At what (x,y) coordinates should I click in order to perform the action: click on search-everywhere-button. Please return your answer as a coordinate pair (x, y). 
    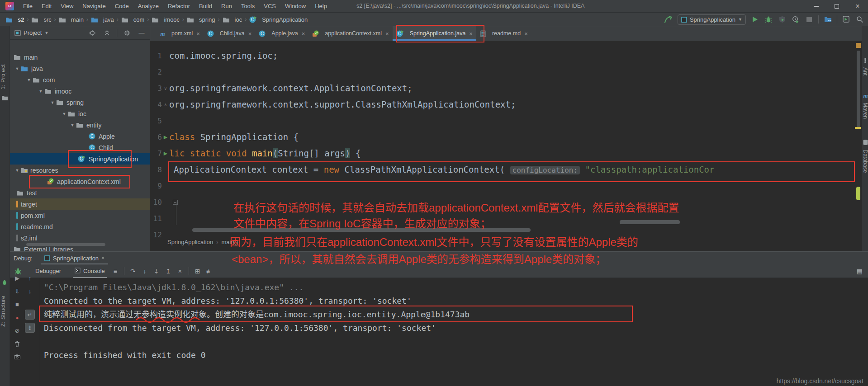
    Looking at the image, I should click on (860, 19).